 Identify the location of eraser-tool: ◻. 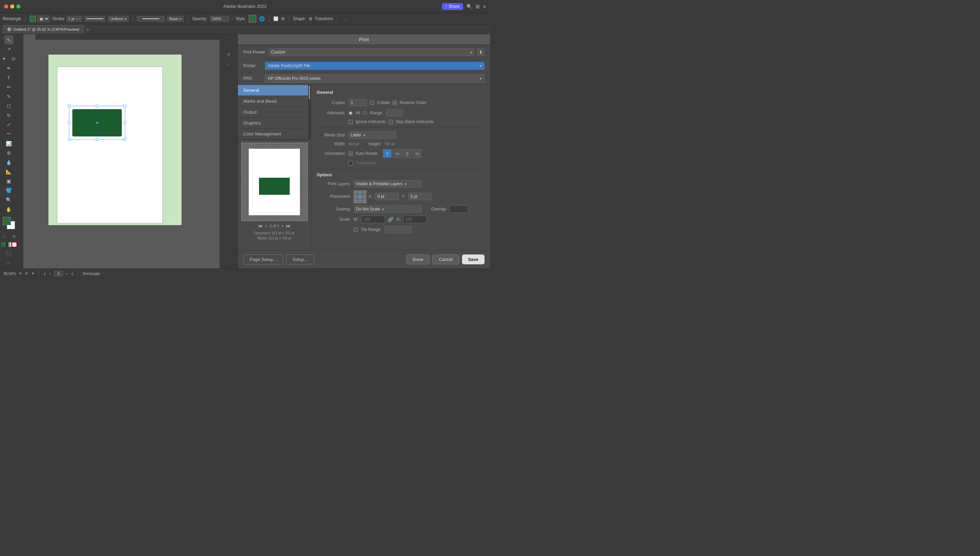
(9, 106).